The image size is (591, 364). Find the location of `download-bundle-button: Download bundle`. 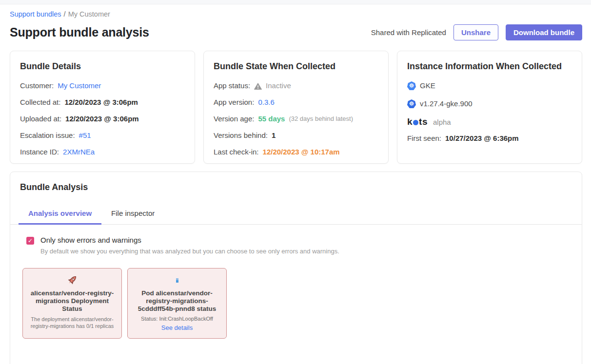

download-bundle-button: Download bundle is located at coordinates (544, 32).